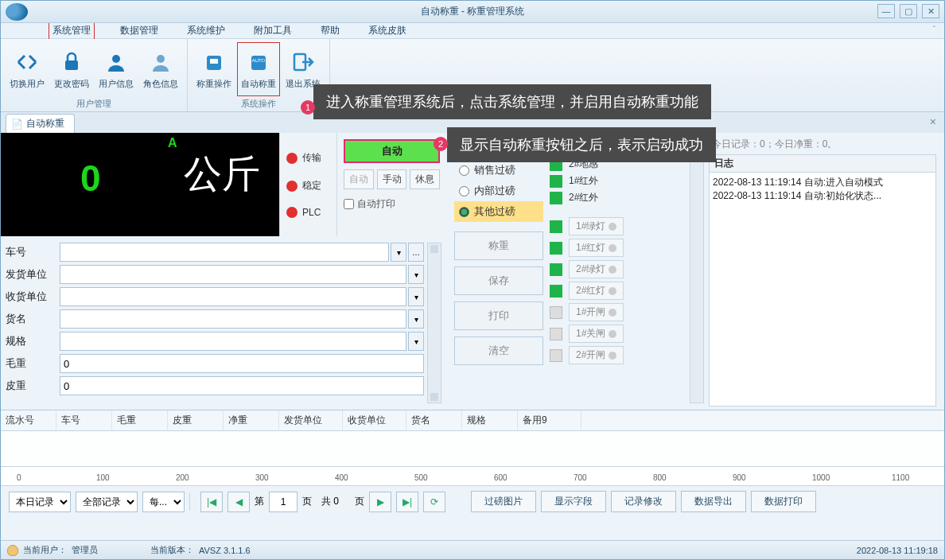 Image resolution: width=945 pixels, height=560 pixels. What do you see at coordinates (597, 269) in the screenshot?
I see `sensor-button-2#绿灯: 2#绿灯` at bounding box center [597, 269].